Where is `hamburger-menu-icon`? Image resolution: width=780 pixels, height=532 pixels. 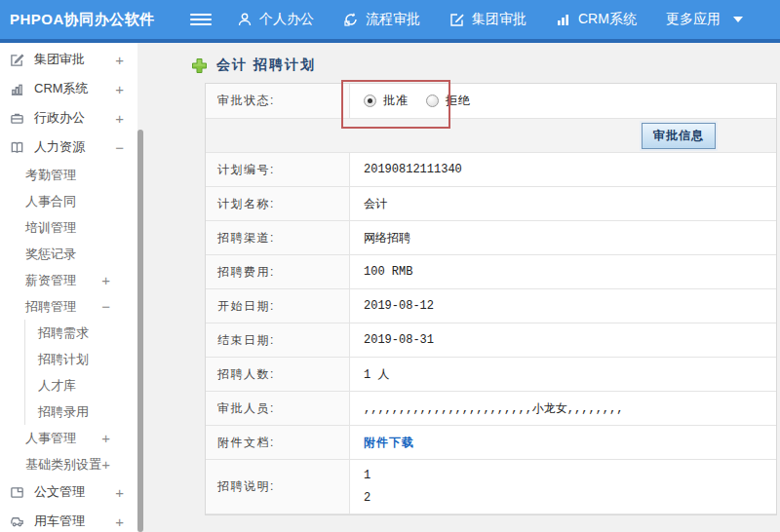
hamburger-menu-icon is located at coordinates (201, 19).